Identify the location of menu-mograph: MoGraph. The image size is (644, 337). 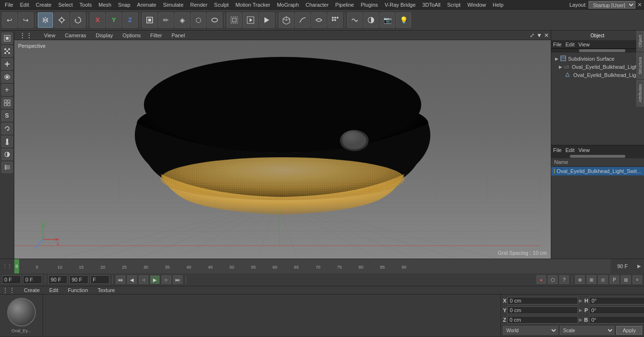
(288, 5).